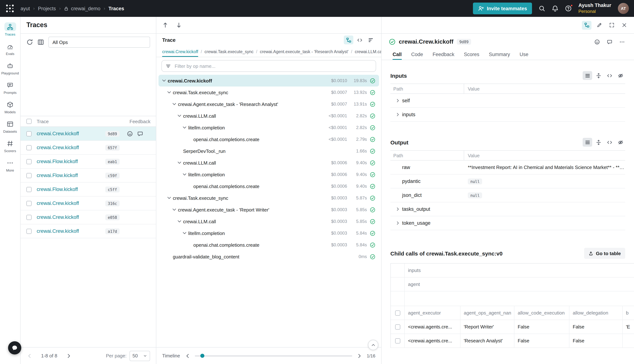  Describe the element at coordinates (10, 126) in the screenshot. I see `sidebar-item-datasets: Datasets` at that location.